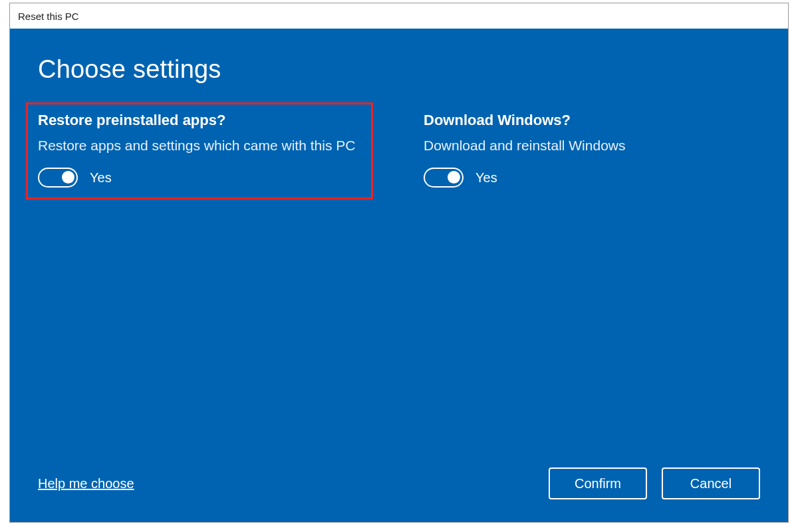 The width and height of the screenshot is (798, 532). I want to click on download-windows-toggle, so click(444, 178).